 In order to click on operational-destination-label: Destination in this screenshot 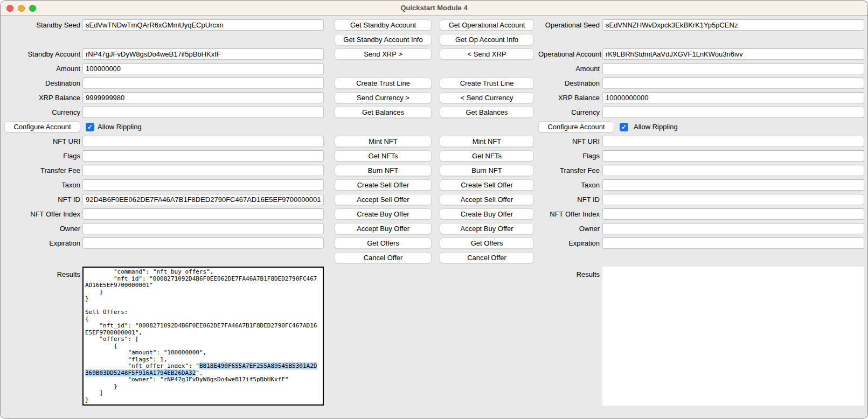, I will do `click(569, 83)`.